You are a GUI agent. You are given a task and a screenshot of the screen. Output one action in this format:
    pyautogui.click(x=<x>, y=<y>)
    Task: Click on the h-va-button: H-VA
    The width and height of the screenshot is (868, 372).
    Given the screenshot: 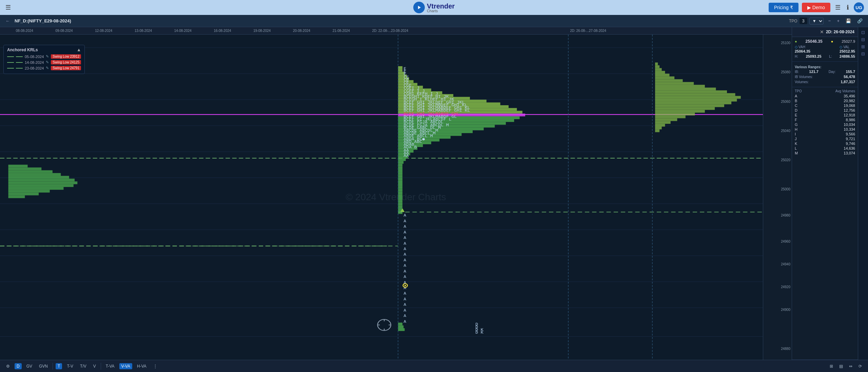 What is the action you would take?
    pyautogui.click(x=142, y=366)
    